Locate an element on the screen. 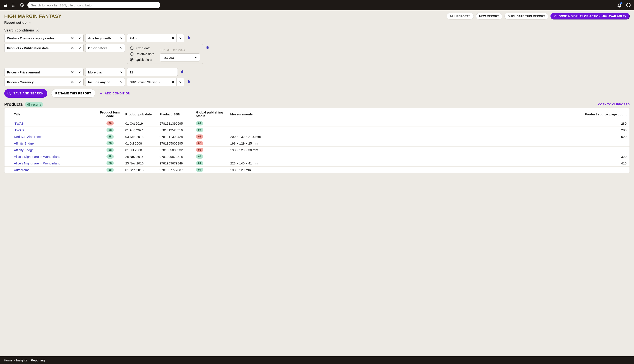 This screenshot has height=364, width=634. col-form: Product form code is located at coordinates (110, 114).